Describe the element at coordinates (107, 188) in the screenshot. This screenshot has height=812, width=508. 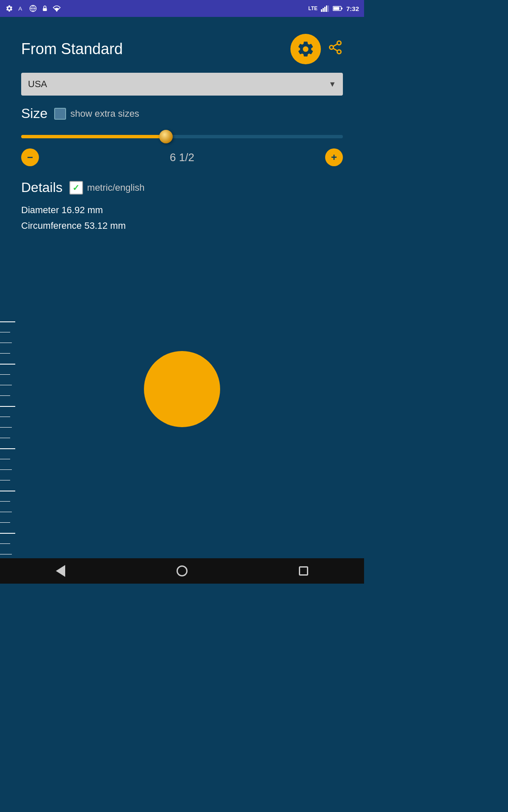
I see `metric-english-checkbox: ✓ metric/english` at that location.